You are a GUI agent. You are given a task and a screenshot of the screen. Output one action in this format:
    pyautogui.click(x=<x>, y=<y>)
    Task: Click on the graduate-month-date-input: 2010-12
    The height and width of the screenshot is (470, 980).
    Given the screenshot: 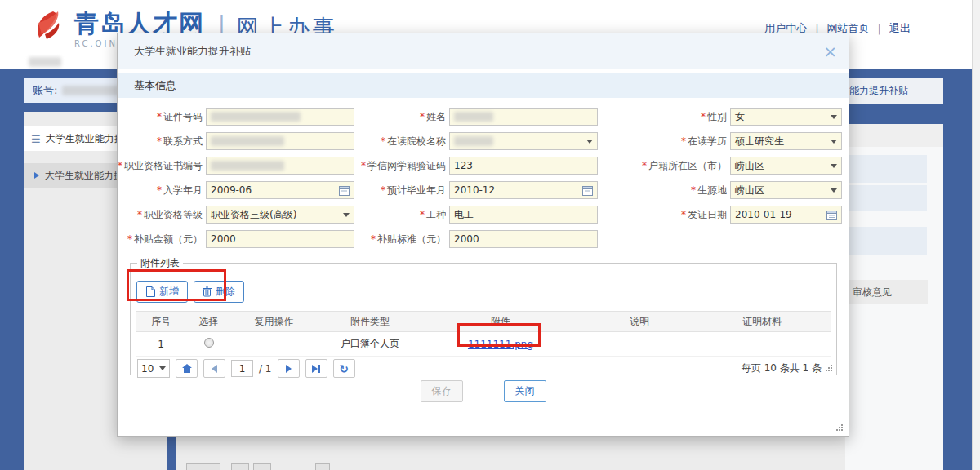 What is the action you would take?
    pyautogui.click(x=523, y=190)
    